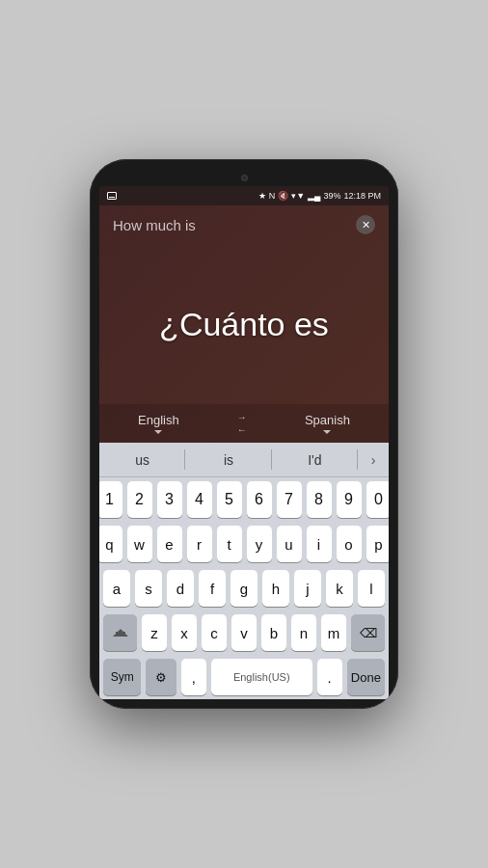 This screenshot has width=488, height=868. What do you see at coordinates (308, 588) in the screenshot?
I see `key-j: j` at bounding box center [308, 588].